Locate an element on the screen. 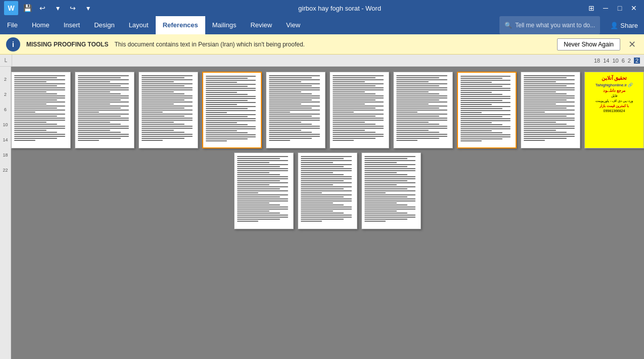 The width and height of the screenshot is (644, 359). share-label: Share is located at coordinates (629, 25).